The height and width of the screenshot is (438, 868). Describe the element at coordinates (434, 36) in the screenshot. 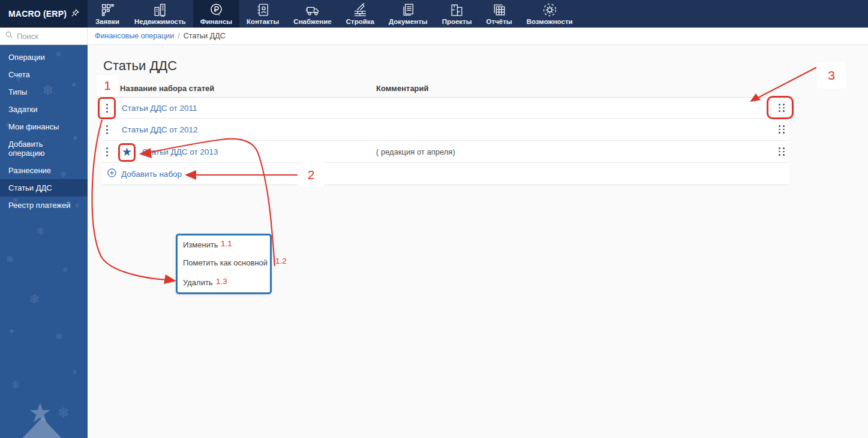

I see `sub-bar: Финансовые операции / Статьи ДДС` at that location.